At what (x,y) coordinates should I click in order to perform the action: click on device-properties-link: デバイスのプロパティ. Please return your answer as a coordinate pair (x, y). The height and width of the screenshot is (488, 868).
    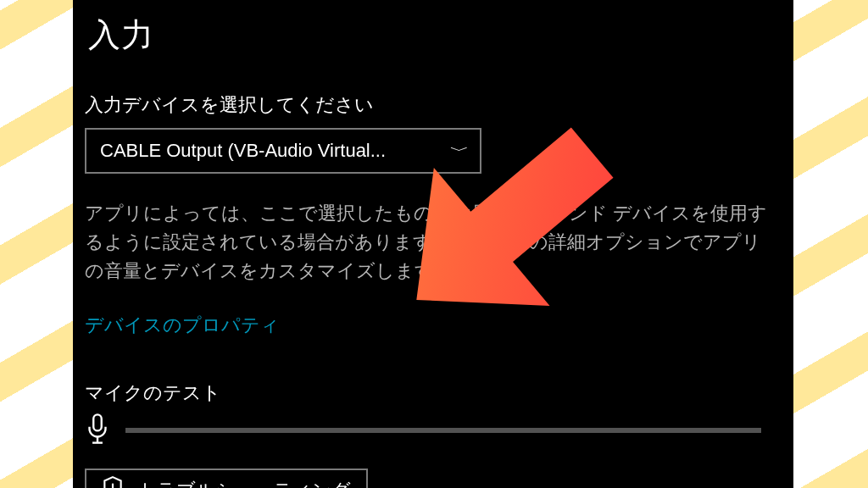
    Looking at the image, I should click on (182, 325).